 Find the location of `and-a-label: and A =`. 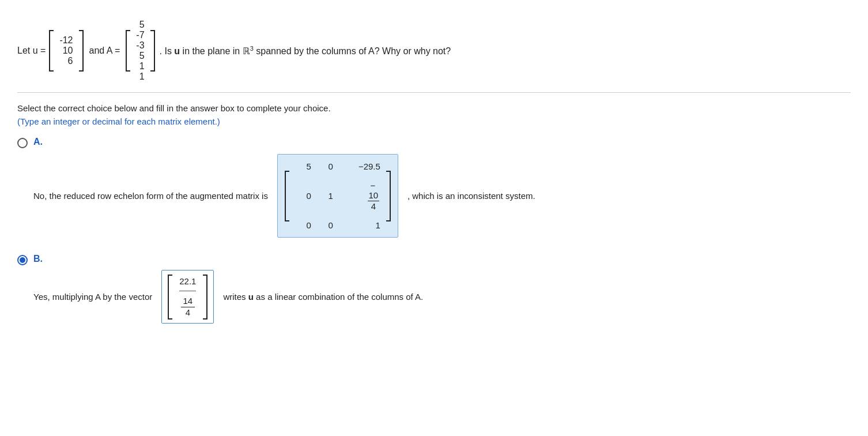

and-a-label: and A = is located at coordinates (105, 51).